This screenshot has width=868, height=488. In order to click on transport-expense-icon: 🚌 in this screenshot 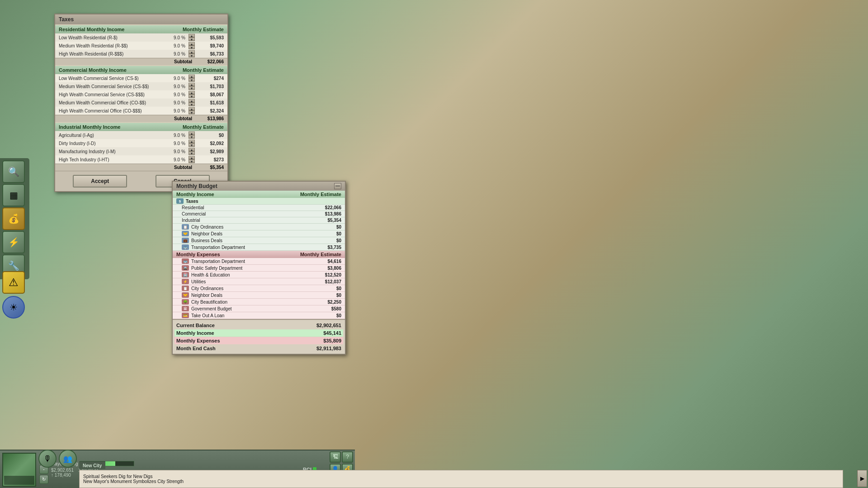, I will do `click(185, 261)`.